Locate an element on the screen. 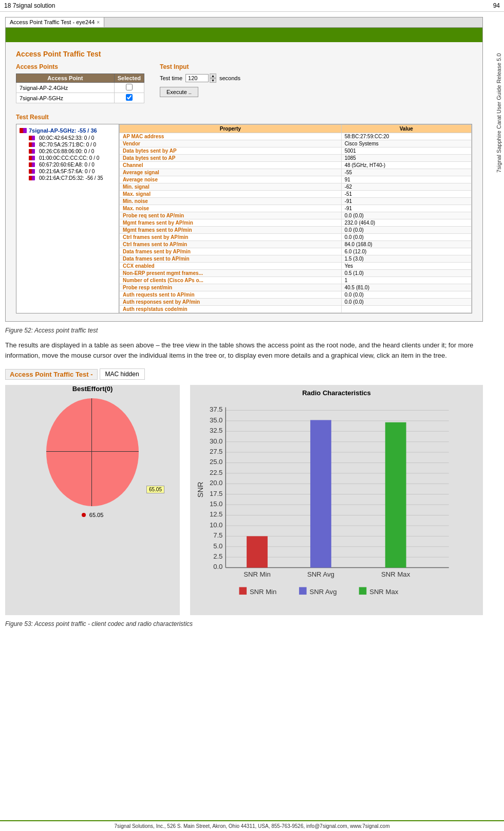 This screenshot has width=504, height=831. props-row: Mgmt frames sent by AP/min 232.0 (464.0) is located at coordinates (296, 223).